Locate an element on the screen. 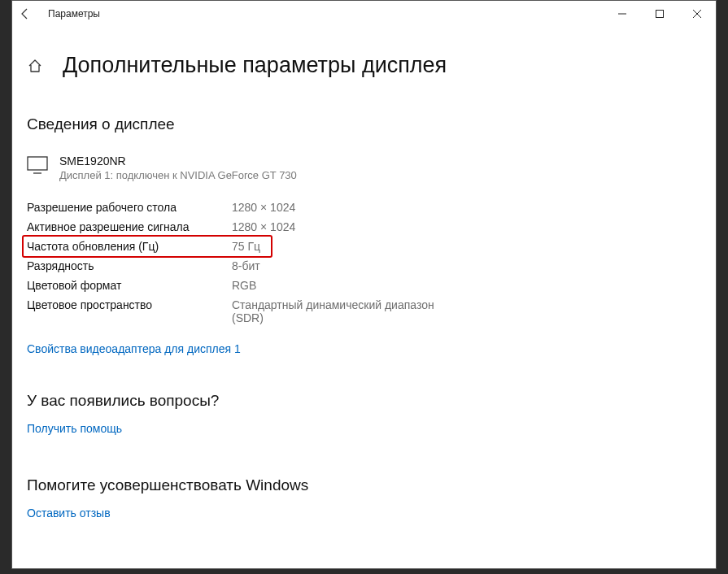  prop-label: Частота обновления (Гц) is located at coordinates (129, 246).